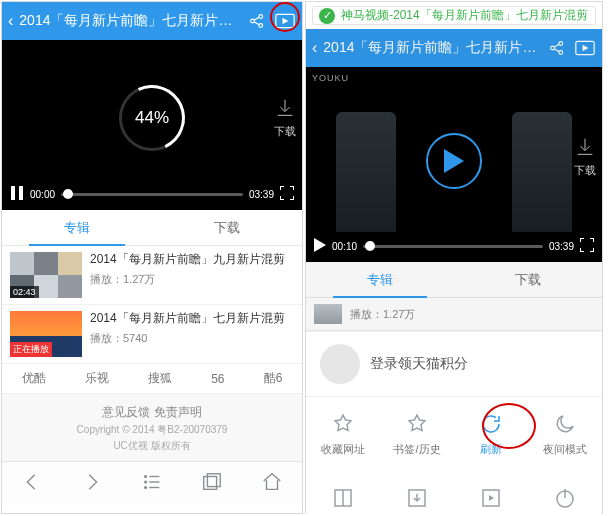  What do you see at coordinates (188, 260) in the screenshot?
I see `item-title: 2014「每月新片前瞻」九月新片混剪` at bounding box center [188, 260].